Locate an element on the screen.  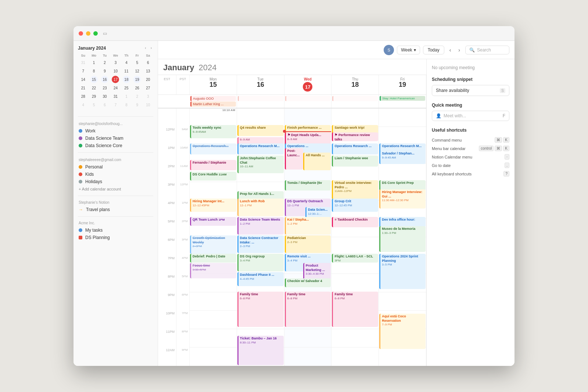
day-13: 13 is located at coordinates (148, 71).